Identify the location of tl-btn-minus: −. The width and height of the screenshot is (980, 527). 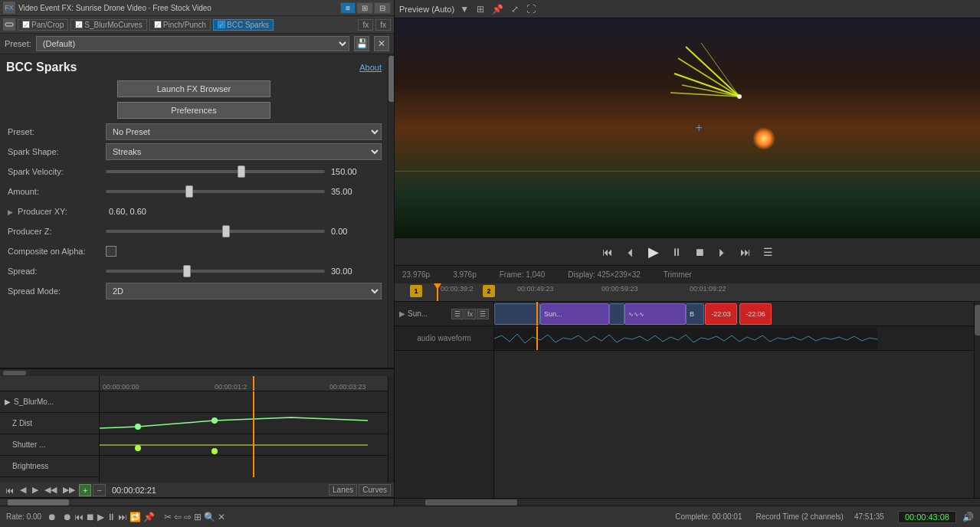
(99, 490).